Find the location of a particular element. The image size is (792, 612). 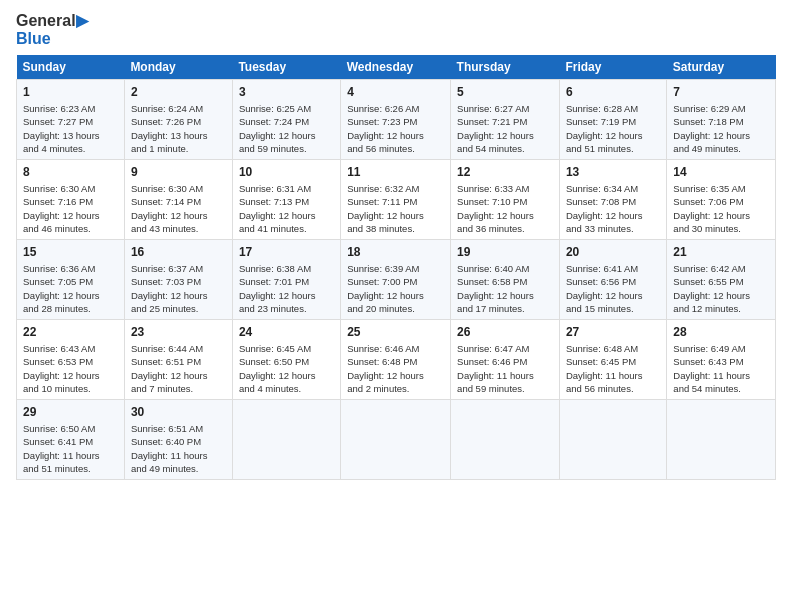

calendar-cell: 25Sunrise: 6:46 AMSunset: 6:48 PMDayligh… is located at coordinates (396, 360).